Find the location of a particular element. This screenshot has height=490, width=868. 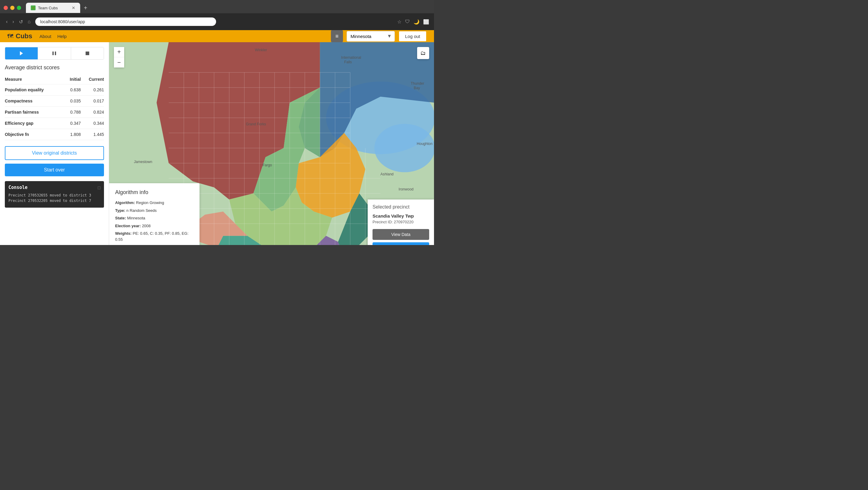

console-output: Precinct 270532655 moved to district 3Pr… is located at coordinates (55, 198).